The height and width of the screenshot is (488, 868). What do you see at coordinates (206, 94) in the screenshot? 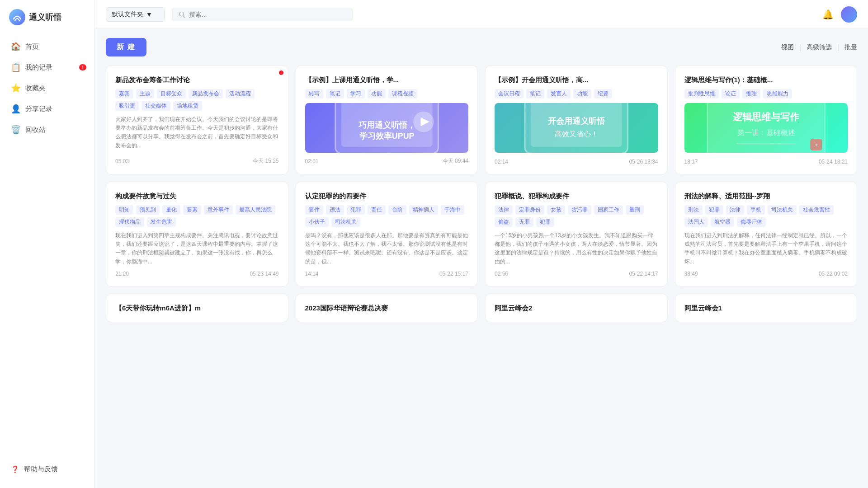
I see `tag: 新品发布会` at bounding box center [206, 94].